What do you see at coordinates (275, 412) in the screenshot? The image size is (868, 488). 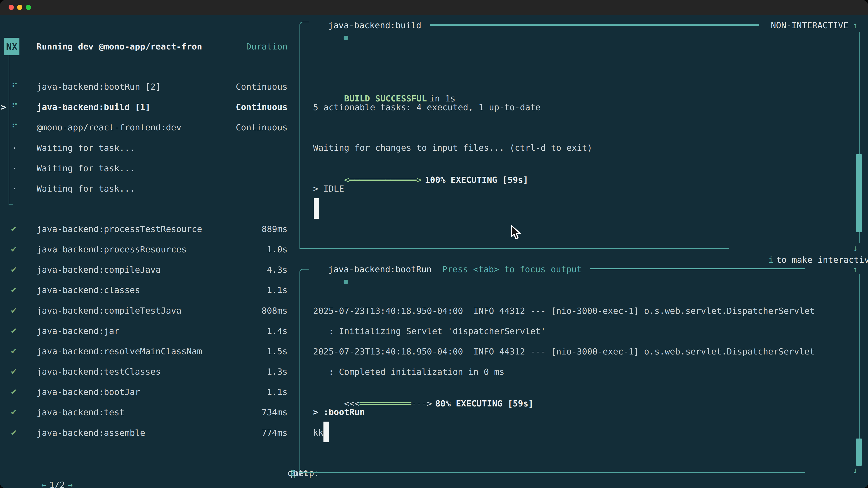 I see `task-duration: 734ms` at bounding box center [275, 412].